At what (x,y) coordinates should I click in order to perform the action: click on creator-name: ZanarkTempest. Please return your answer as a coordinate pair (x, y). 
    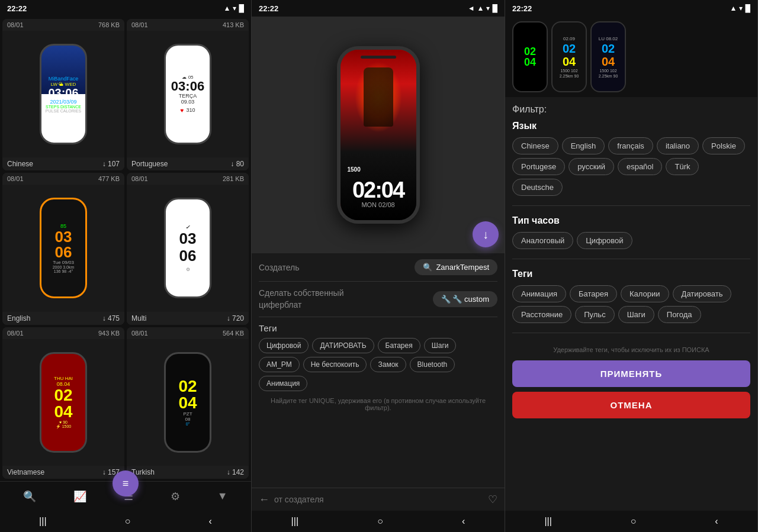
    Looking at the image, I should click on (462, 267).